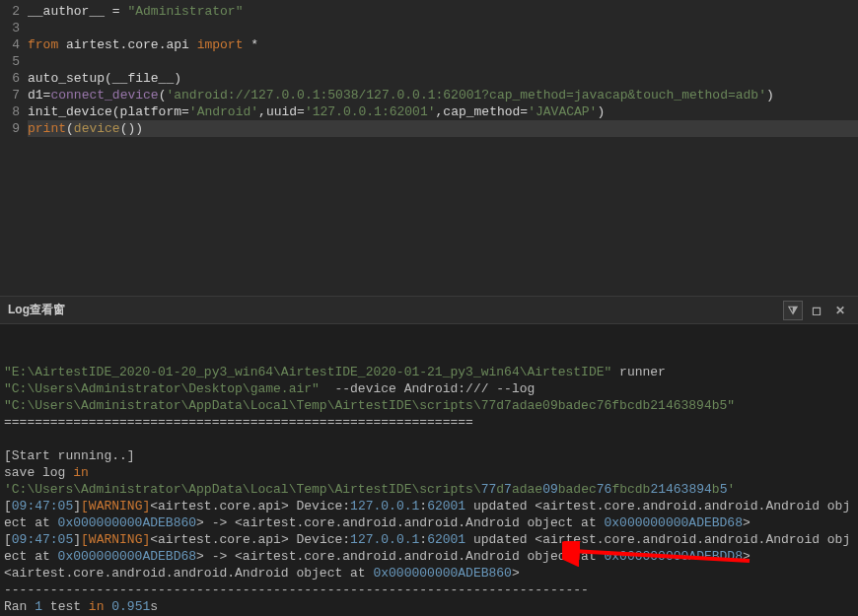 This screenshot has height=616, width=858. What do you see at coordinates (443, 79) in the screenshot?
I see `code-line: auto_setup(__file__)` at bounding box center [443, 79].